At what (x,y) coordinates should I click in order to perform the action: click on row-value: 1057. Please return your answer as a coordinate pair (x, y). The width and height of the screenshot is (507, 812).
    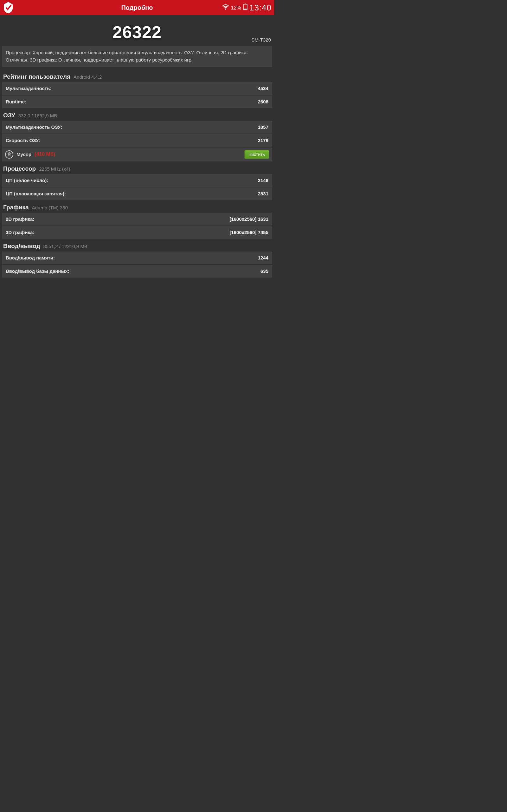
    Looking at the image, I should click on (263, 127).